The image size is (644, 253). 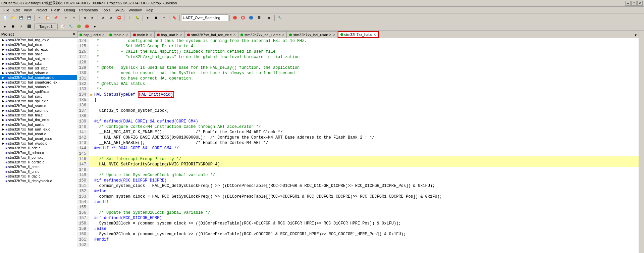 What do you see at coordinates (38, 167) in the screenshot?
I see `sidebar-item: ■stm32h7xx_ll_crc.c` at bounding box center [38, 167].